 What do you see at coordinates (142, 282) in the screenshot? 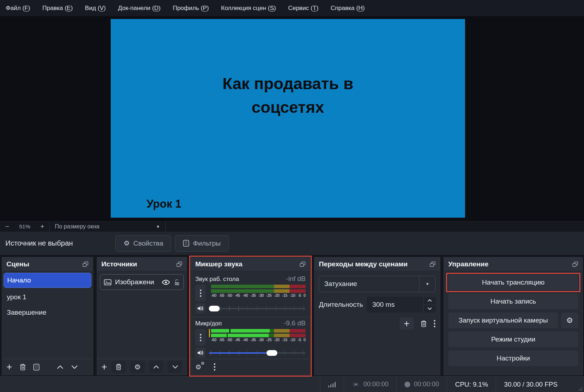
I see `source-item-image: Изображени` at bounding box center [142, 282].